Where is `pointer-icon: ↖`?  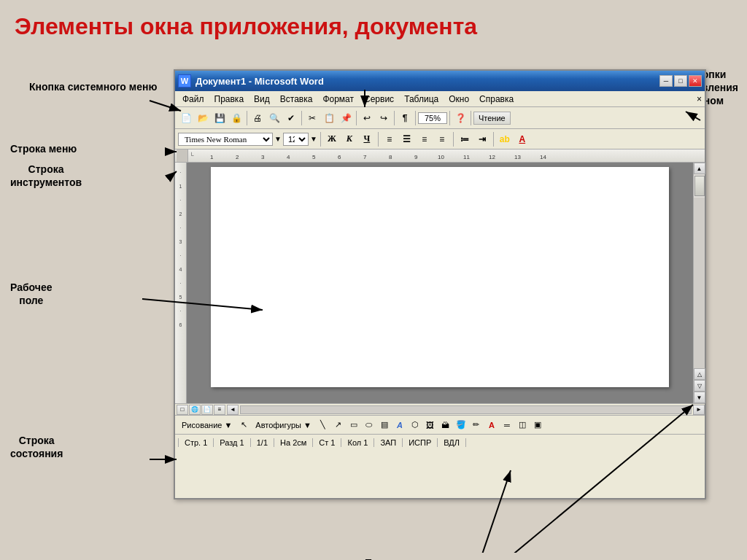 pointer-icon: ↖ is located at coordinates (244, 425).